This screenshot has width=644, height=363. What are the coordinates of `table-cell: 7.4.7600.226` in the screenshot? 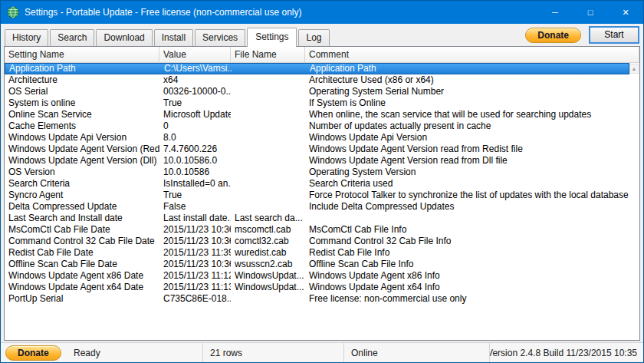 It's located at (195, 149).